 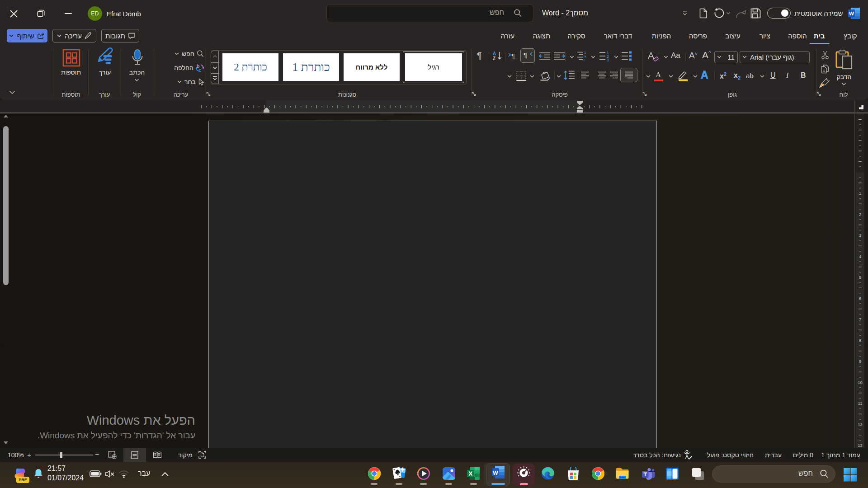 I want to click on svg-text: 11, so click(x=860, y=404).